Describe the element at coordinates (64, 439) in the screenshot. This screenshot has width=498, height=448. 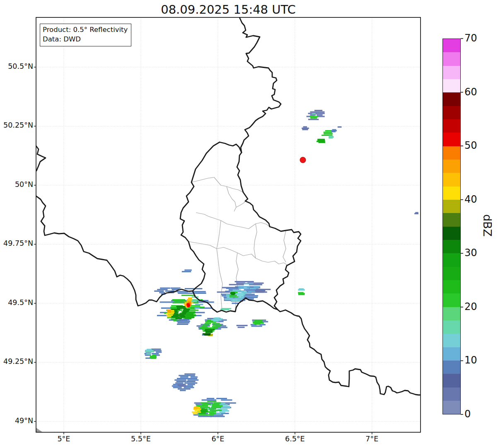
I see `x-tick-label-0: 5°E` at that location.